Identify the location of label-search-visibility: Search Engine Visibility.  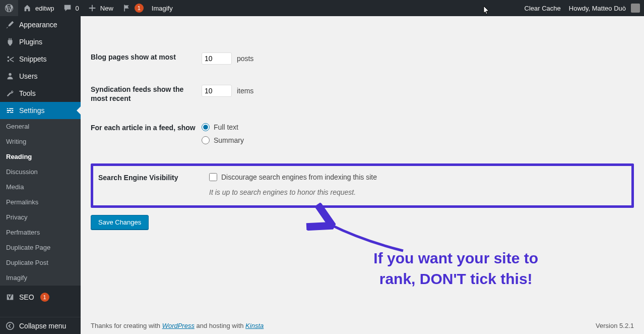
(154, 185).